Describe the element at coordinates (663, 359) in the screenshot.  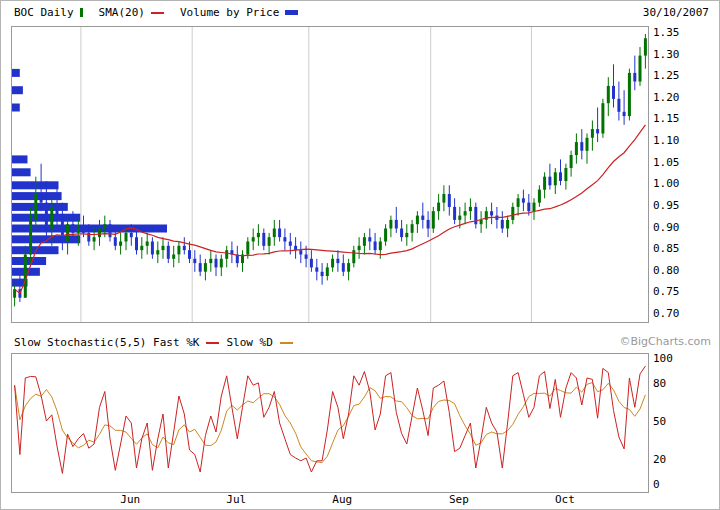
I see `stoch-tick-label: 100` at that location.